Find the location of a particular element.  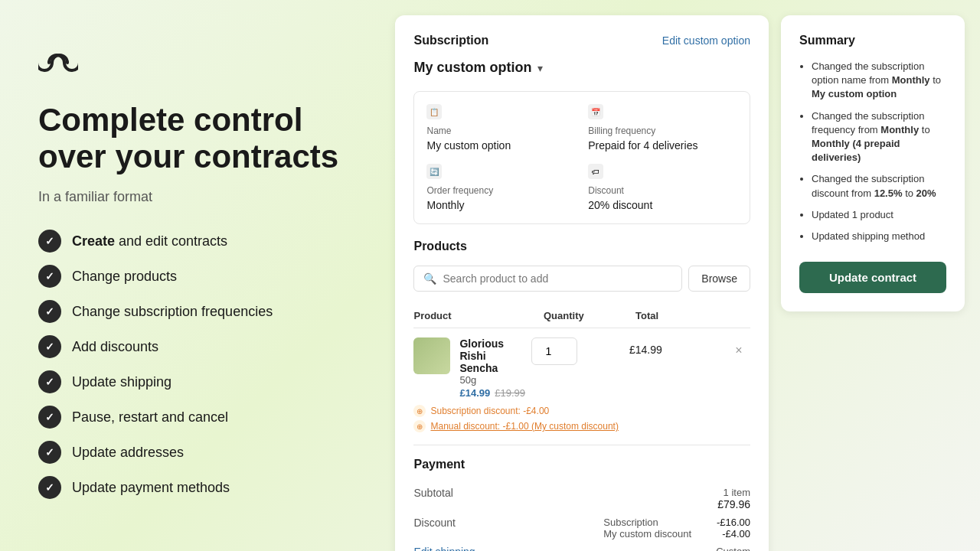

update-contract-button: Update contract is located at coordinates (873, 277).